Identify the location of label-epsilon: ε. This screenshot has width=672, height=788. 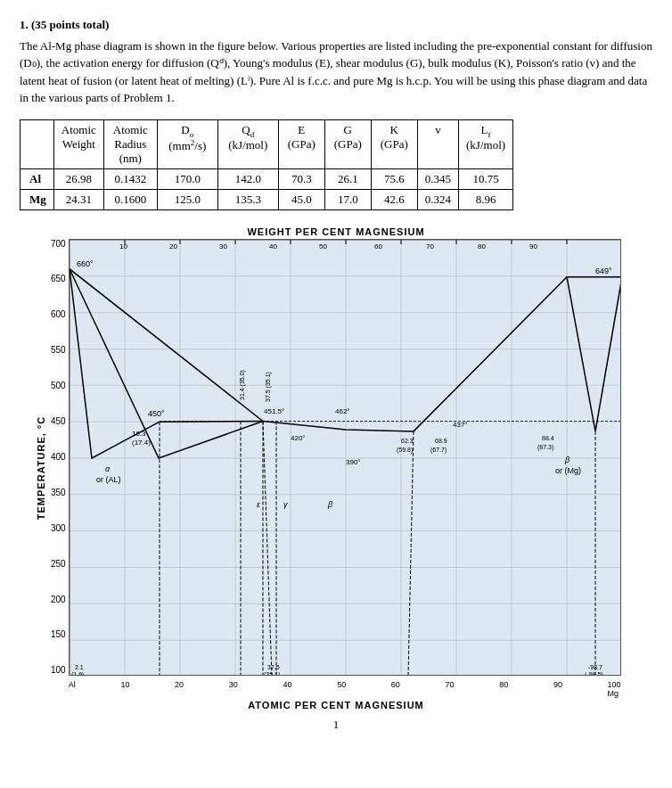
(258, 505).